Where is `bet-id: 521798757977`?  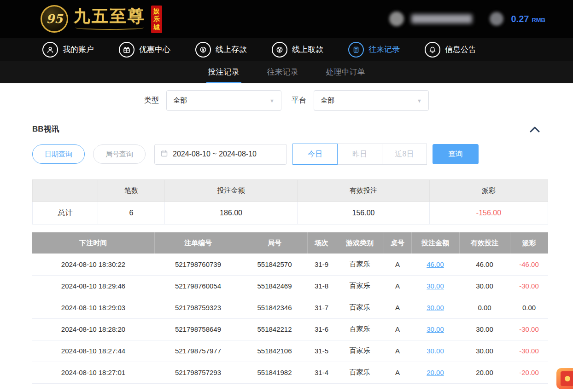
bet-id: 521798757977 is located at coordinates (198, 351).